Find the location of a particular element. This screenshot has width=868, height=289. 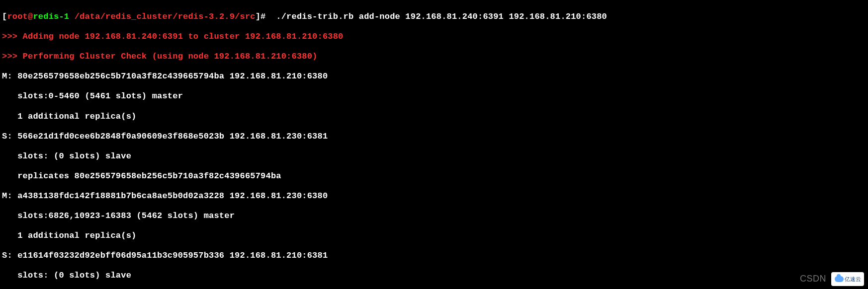

prompt-line: [root@redis-1 /data/redis_cluster/redis-… is located at coordinates (434, 17).